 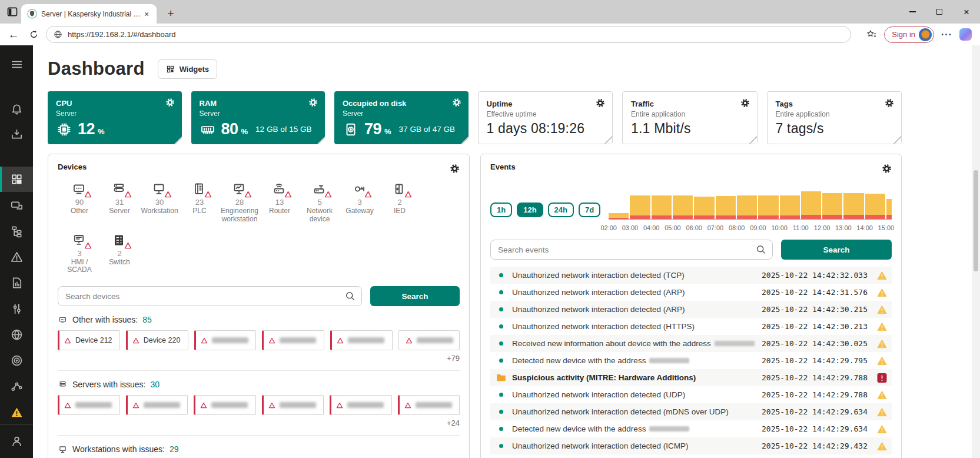 What do you see at coordinates (561, 210) in the screenshot?
I see `time-range-24h: 24h` at bounding box center [561, 210].